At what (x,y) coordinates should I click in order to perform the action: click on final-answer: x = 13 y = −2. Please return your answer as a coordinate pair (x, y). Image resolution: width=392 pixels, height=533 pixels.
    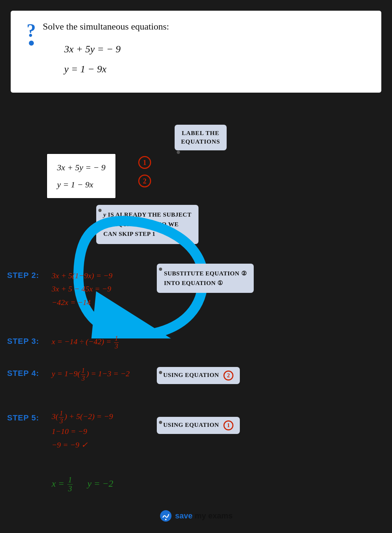
    Looking at the image, I should click on (83, 485).